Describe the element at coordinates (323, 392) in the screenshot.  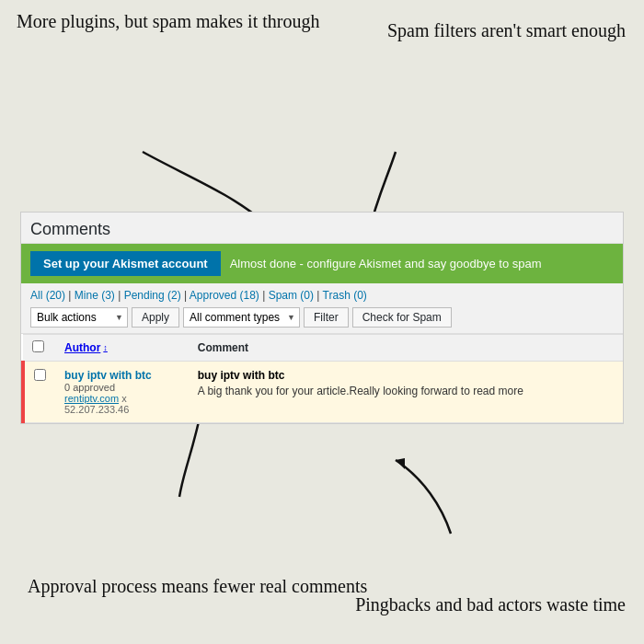
I see `table-row: buy iptv with btc 0 approved rentiptv.co…` at that location.